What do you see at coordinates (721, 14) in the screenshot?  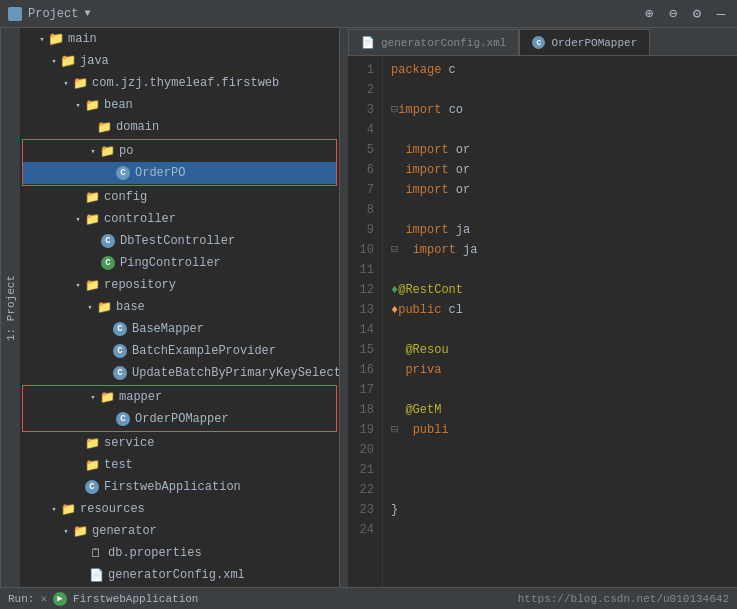 I see `hide-btn: —` at bounding box center [721, 14].